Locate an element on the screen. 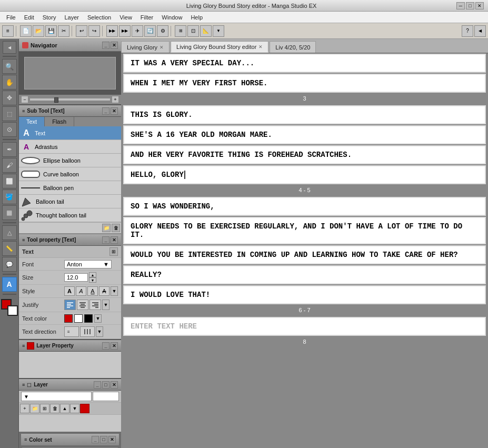 The width and height of the screenshot is (488, 448). story-text-placeholder: ENTER TEXT HERE is located at coordinates (304, 326).